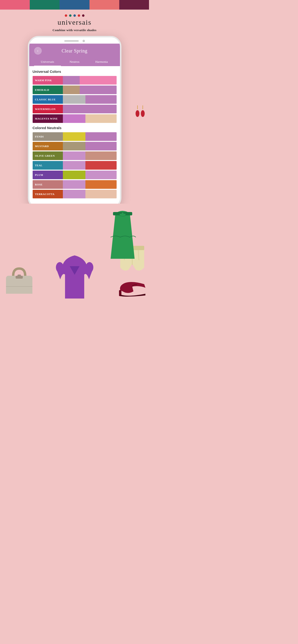 The image size is (298, 644). Describe the element at coordinates (38, 51) in the screenshot. I see `back-button: ‹` at that location.